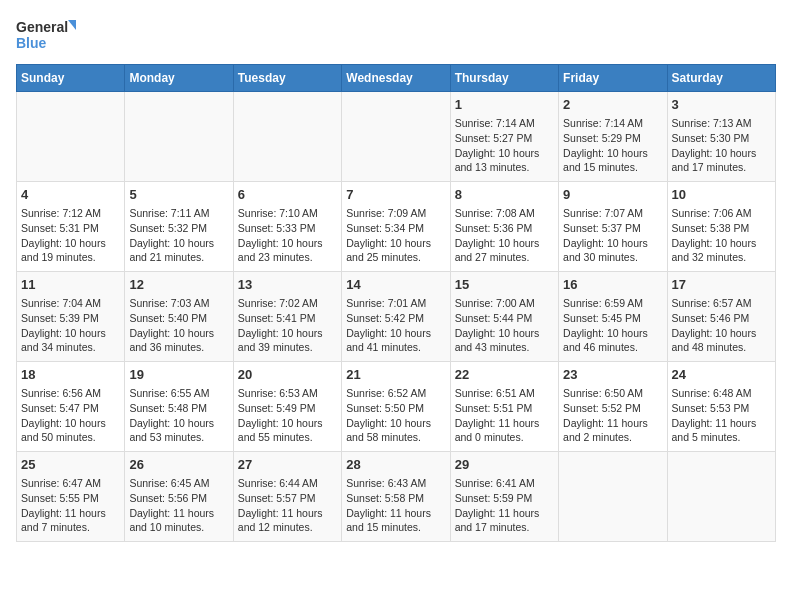  I want to click on day-number: 19, so click(178, 375).